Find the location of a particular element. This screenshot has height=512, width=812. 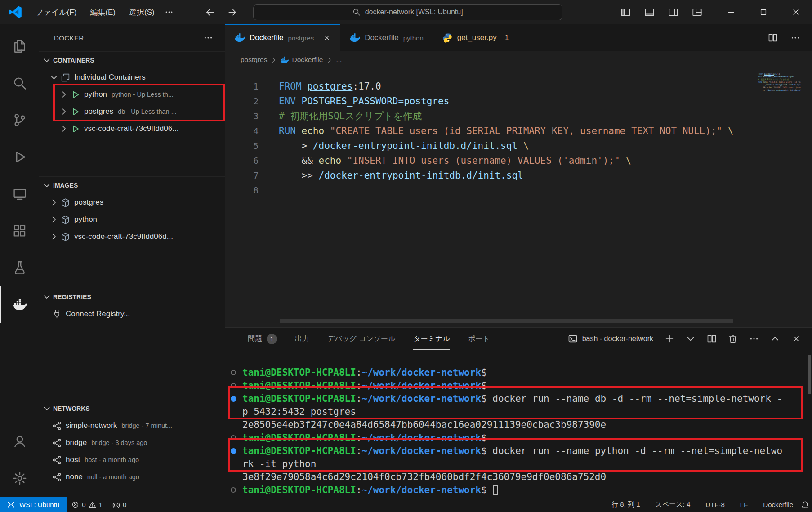

activitybar-item-run-debug is located at coordinates (19, 157).